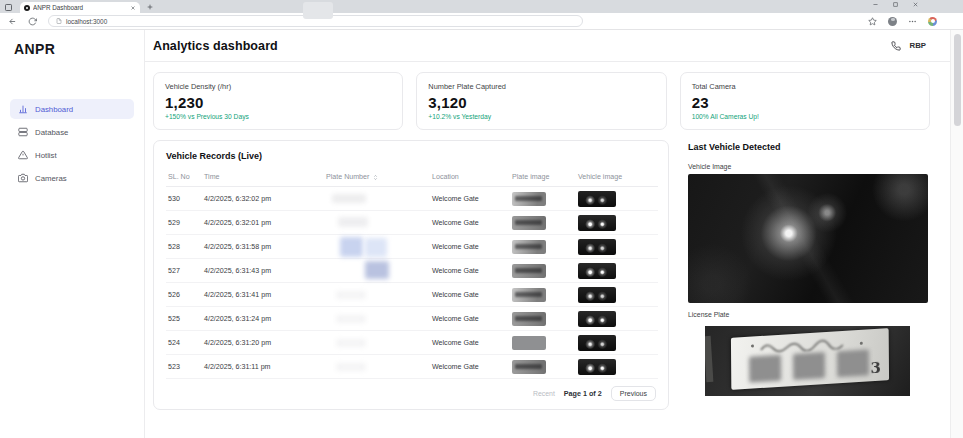 Image resolution: width=963 pixels, height=438 pixels. Describe the element at coordinates (956, 234) in the screenshot. I see `page-scrollbar` at that location.